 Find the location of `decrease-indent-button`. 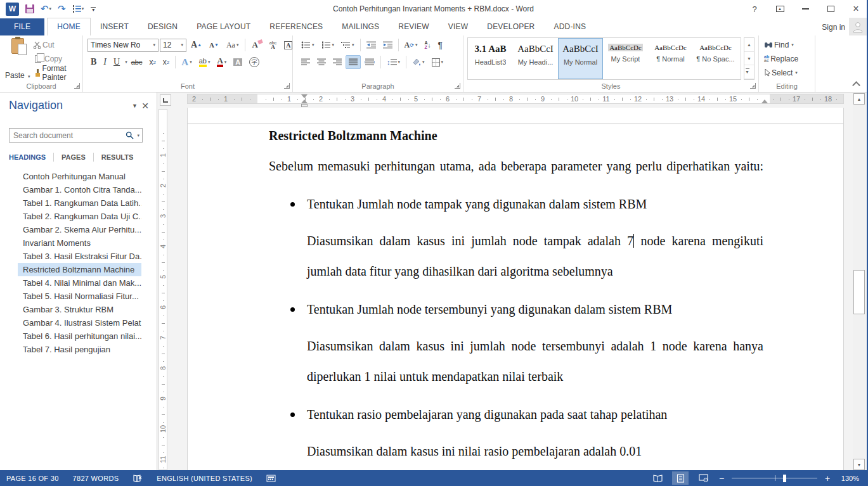

decrease-indent-button is located at coordinates (372, 45).